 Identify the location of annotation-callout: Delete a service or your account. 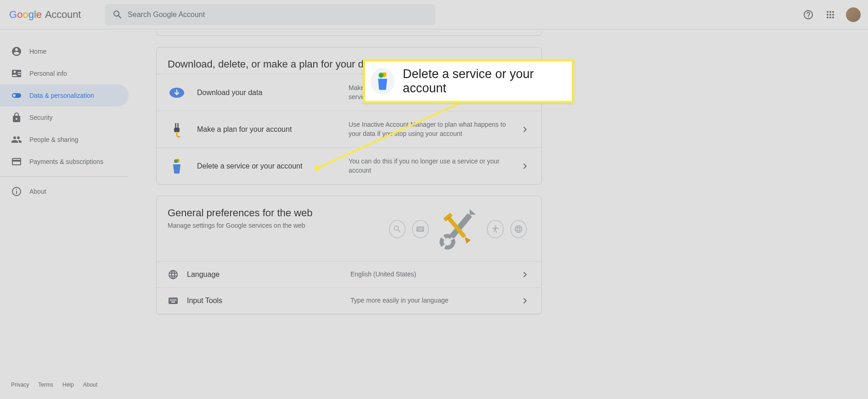
(468, 81).